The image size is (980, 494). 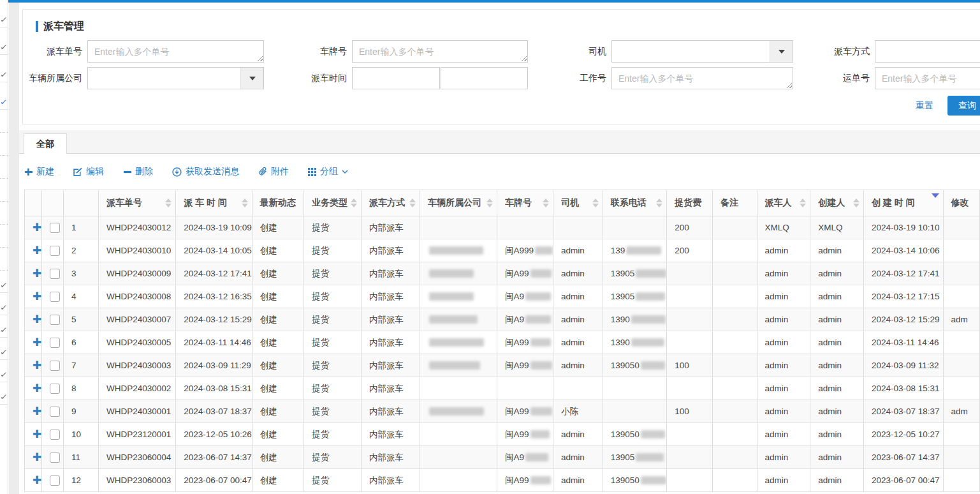 What do you see at coordinates (485, 78) in the screenshot?
I see `dispatch-time-to-input` at bounding box center [485, 78].